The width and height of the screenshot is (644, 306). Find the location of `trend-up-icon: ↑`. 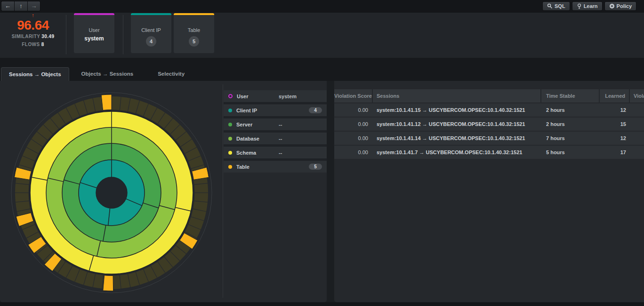

trend-up-icon: ↑ is located at coordinates (33, 15).